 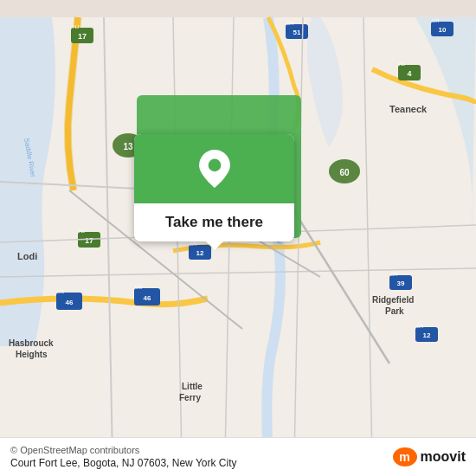 What do you see at coordinates (215, 222) in the screenshot?
I see `take-me-there-button: Take me there` at bounding box center [215, 222].